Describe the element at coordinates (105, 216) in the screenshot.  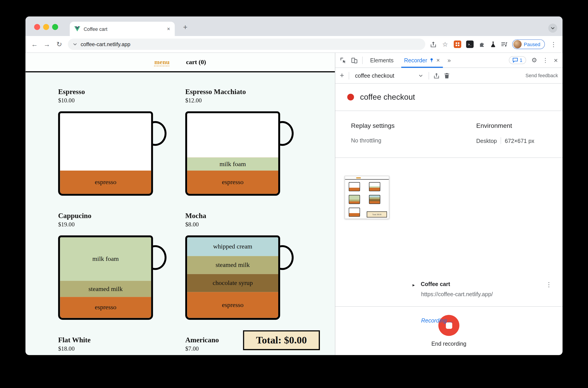
I see `item-name: Cappucino` at that location.